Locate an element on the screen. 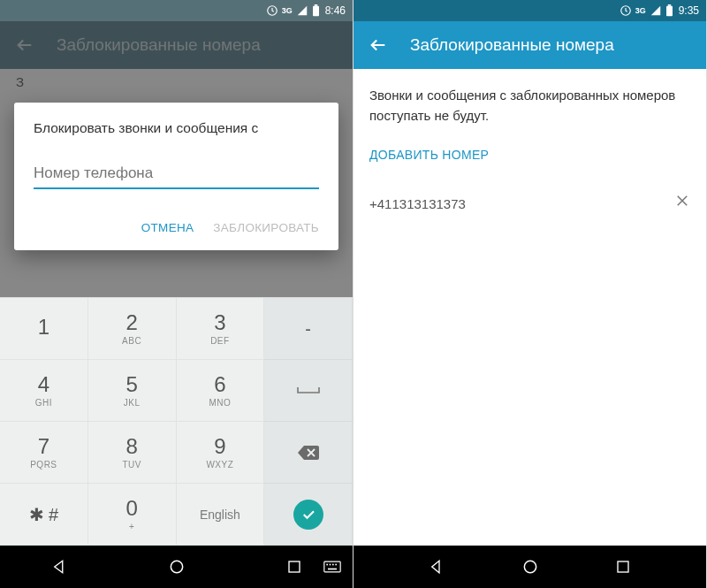 The width and height of the screenshot is (707, 588). key-1: 1 is located at coordinates (44, 329).